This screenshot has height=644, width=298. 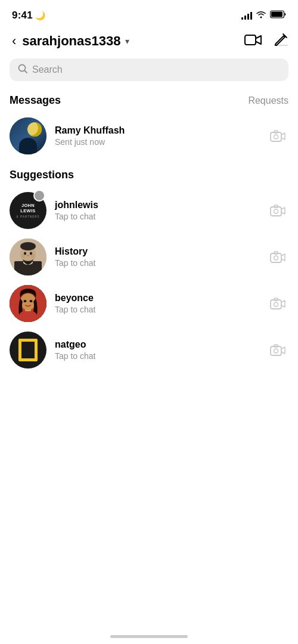 I want to click on camera-action-ramy, so click(x=278, y=136).